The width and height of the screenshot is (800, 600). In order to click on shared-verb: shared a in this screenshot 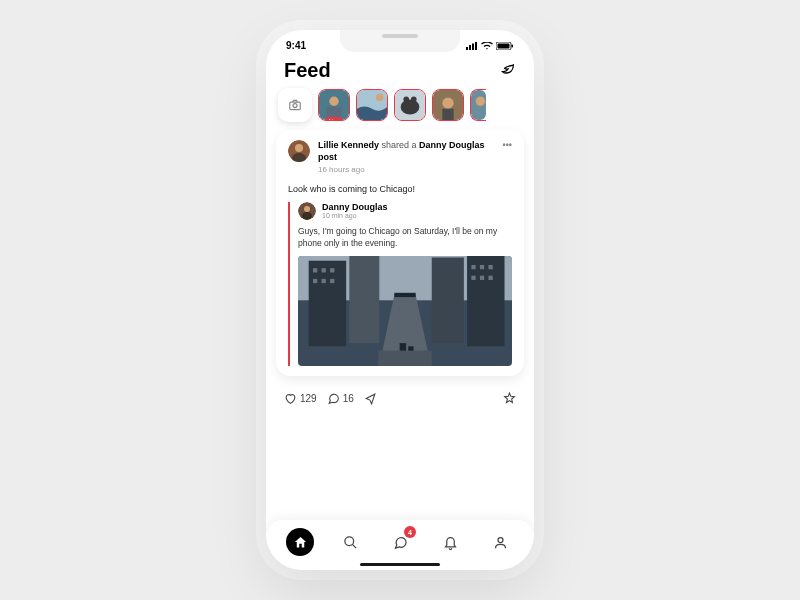, I will do `click(400, 145)`.